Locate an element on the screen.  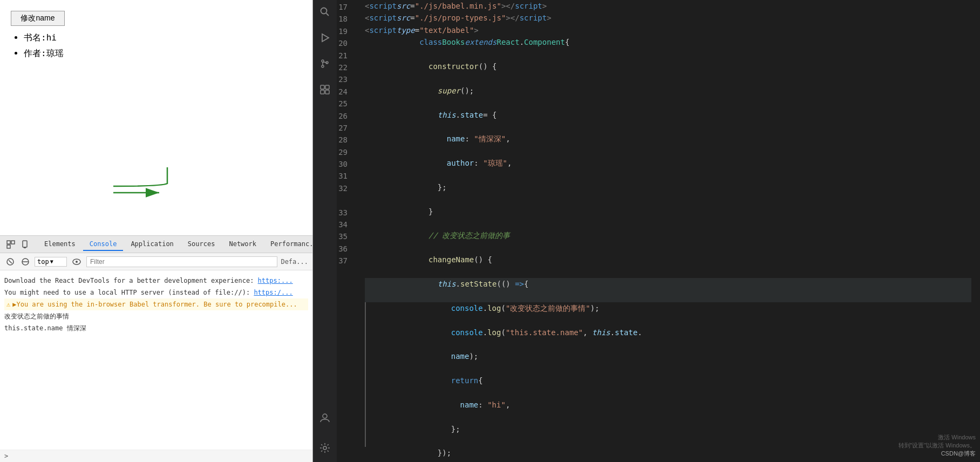
search-sidebar-icon is located at coordinates (325, 13).